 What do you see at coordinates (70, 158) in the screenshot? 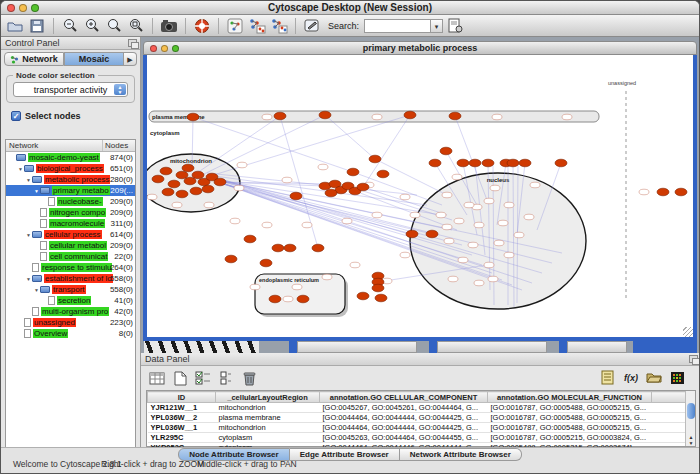
I see `tree-row: mosaic-demo-yeast874(0)` at bounding box center [70, 158].